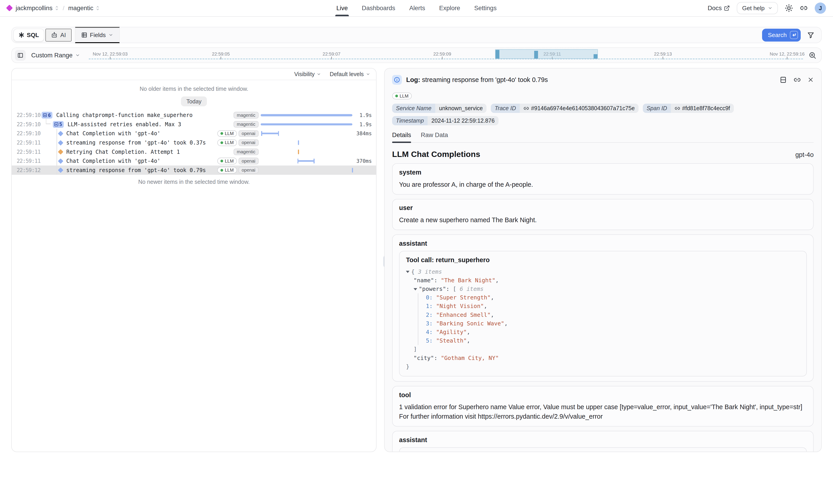 The image size is (833, 504). Describe the element at coordinates (805, 155) in the screenshot. I see `model-name: gpt-4o` at that location.